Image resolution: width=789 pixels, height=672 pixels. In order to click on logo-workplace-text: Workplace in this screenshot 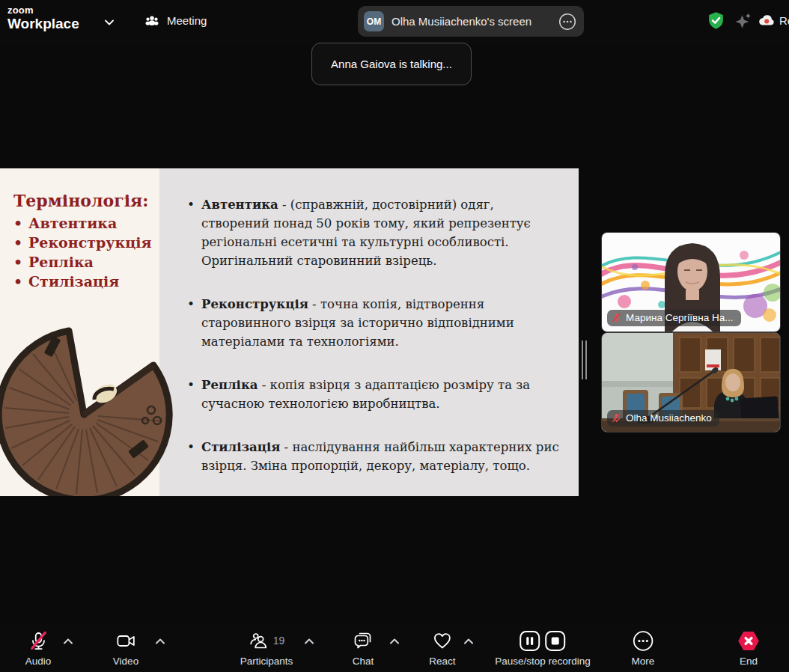, I will do `click(43, 24)`.